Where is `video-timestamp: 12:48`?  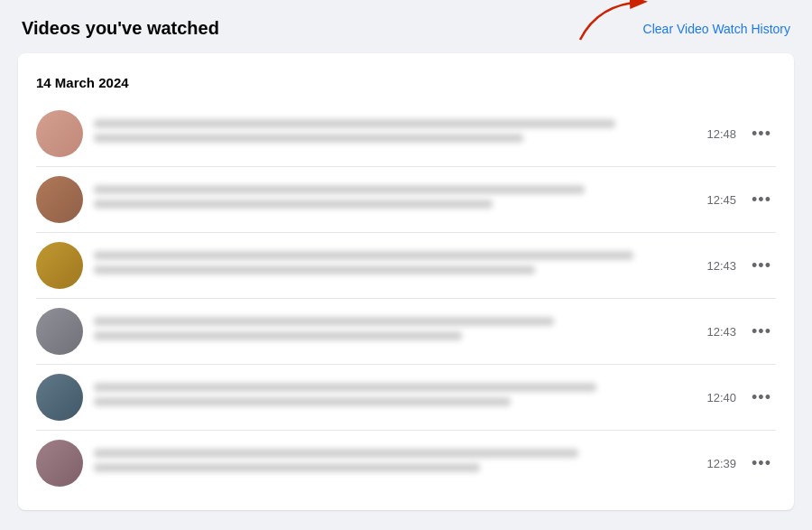 video-timestamp: 12:48 is located at coordinates (722, 134).